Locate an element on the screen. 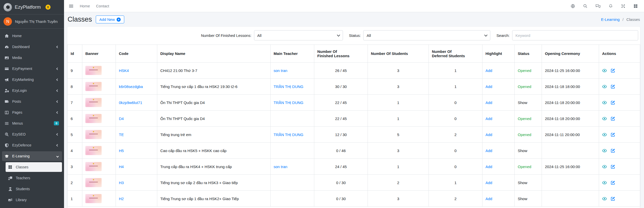 This screenshot has height=208, width=644. add-new-button: Add New + is located at coordinates (110, 19).